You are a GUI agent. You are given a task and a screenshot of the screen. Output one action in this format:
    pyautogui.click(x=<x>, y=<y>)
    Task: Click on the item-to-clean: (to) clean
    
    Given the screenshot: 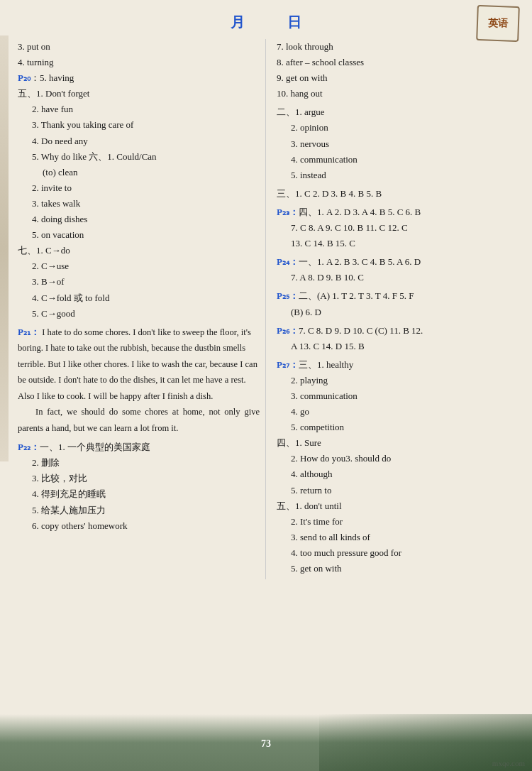 What is the action you would take?
    pyautogui.click(x=139, y=173)
    